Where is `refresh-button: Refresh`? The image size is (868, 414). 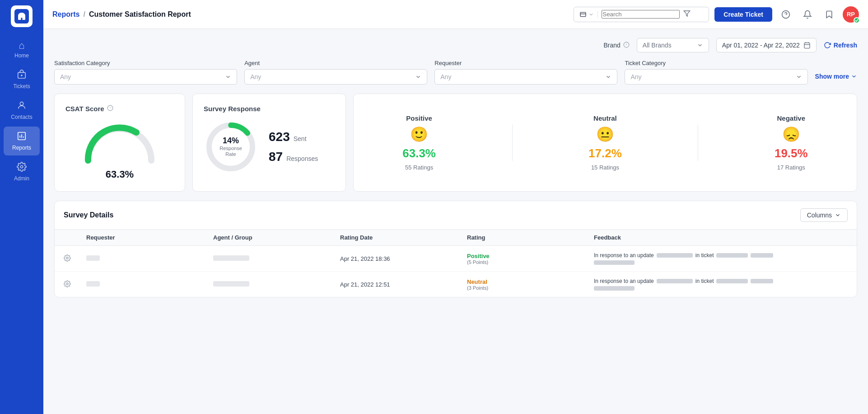
refresh-button: Refresh is located at coordinates (840, 45).